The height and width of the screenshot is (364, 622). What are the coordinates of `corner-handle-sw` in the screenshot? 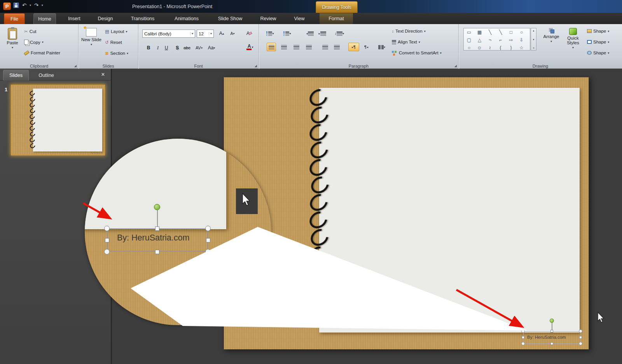 It's located at (523, 343).